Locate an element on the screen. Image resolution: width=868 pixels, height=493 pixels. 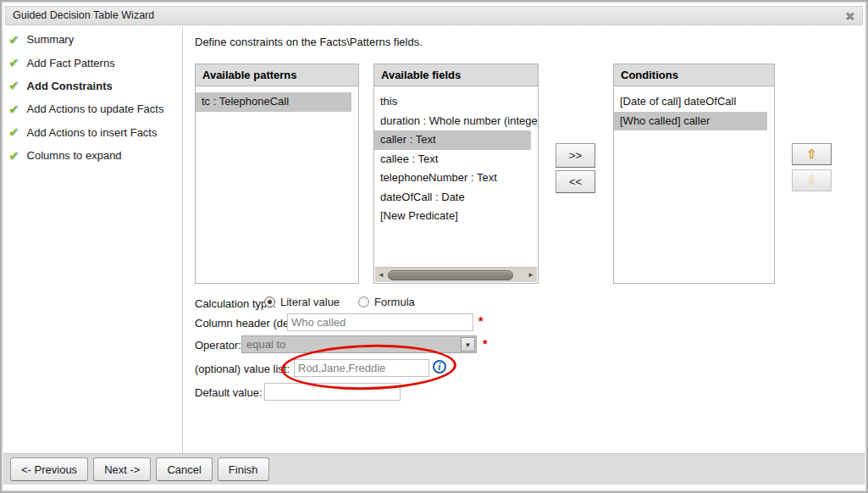
list-item: callee : Text is located at coordinates (456, 159).